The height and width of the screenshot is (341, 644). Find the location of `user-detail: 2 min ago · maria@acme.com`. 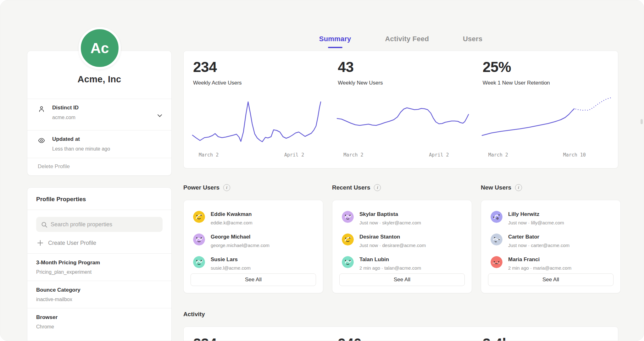

user-detail: 2 min ago · maria@acme.com is located at coordinates (540, 268).